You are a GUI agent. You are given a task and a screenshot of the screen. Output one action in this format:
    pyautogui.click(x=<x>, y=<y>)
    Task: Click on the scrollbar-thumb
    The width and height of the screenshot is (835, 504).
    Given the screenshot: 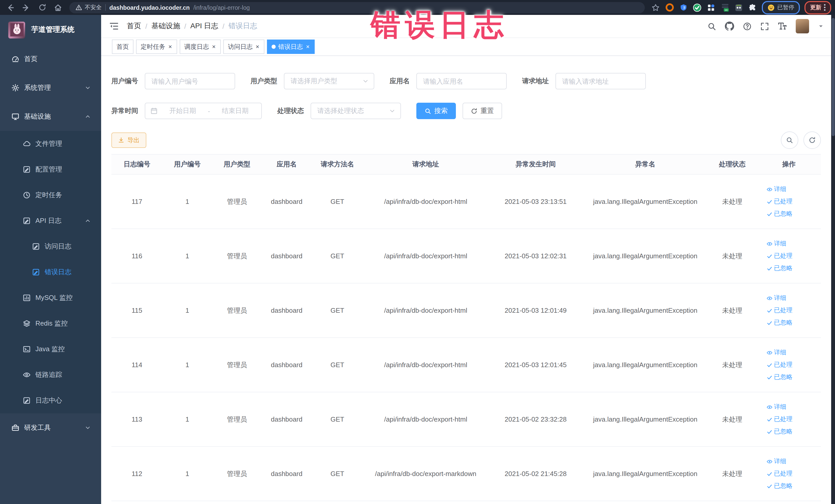 What is the action you would take?
    pyautogui.click(x=833, y=77)
    